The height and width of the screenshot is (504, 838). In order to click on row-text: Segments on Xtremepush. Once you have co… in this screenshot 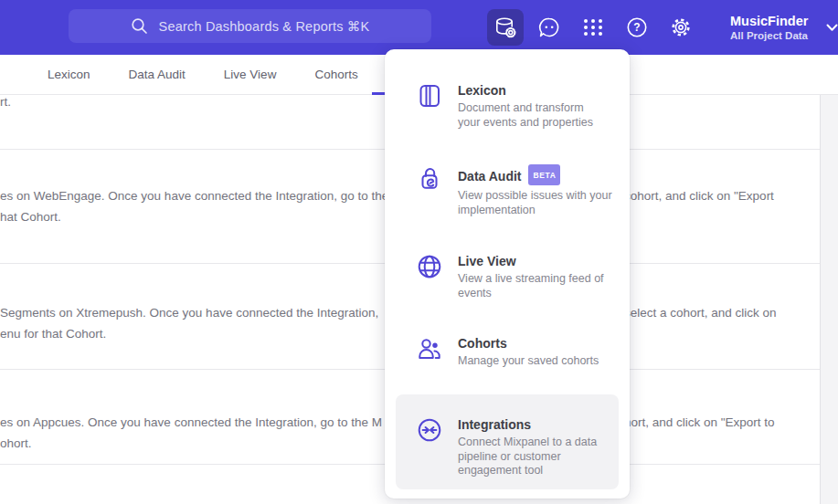, I will do `click(189, 312)`.